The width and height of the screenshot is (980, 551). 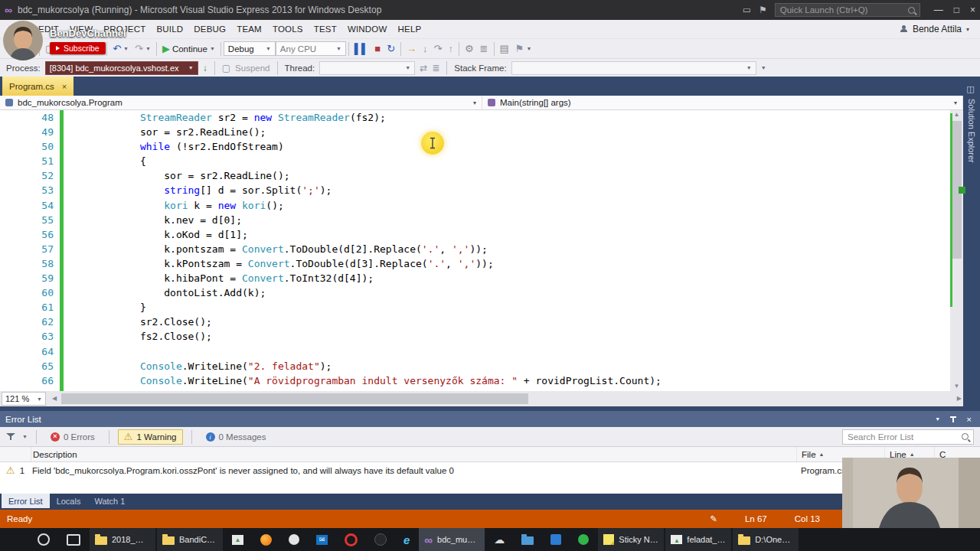 I want to click on debug-configuration-dropdown: Debug▼, so click(x=250, y=49).